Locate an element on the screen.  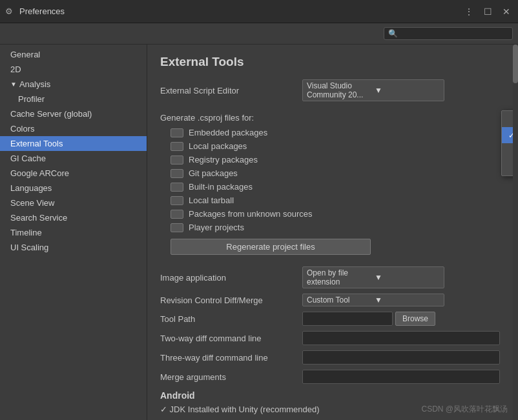
git-packages-checkbox is located at coordinates (177, 174).